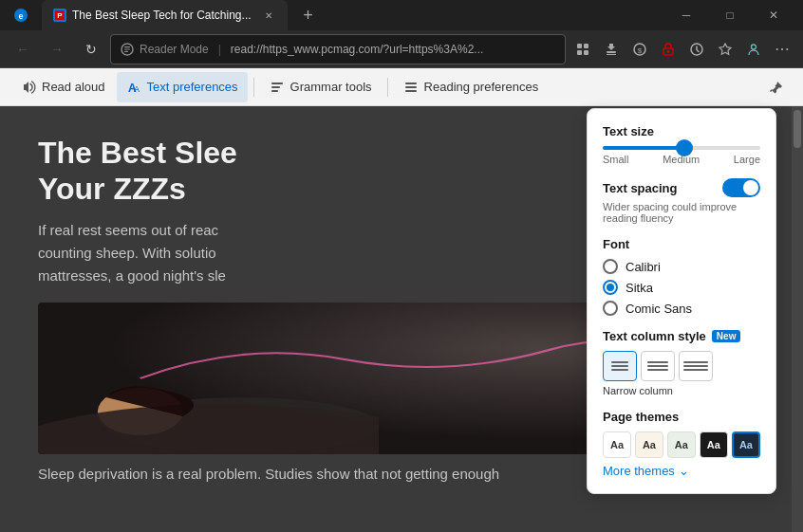  Describe the element at coordinates (682, 287) in the screenshot. I see `font-radio-group: Calibri Sitka Comic Sans` at that location.